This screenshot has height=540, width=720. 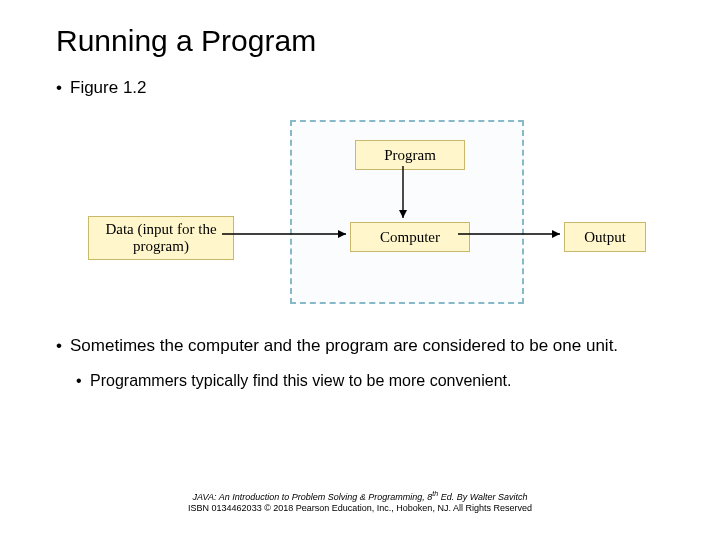 What do you see at coordinates (605, 237) in the screenshot?
I see `output-node: Output` at bounding box center [605, 237].